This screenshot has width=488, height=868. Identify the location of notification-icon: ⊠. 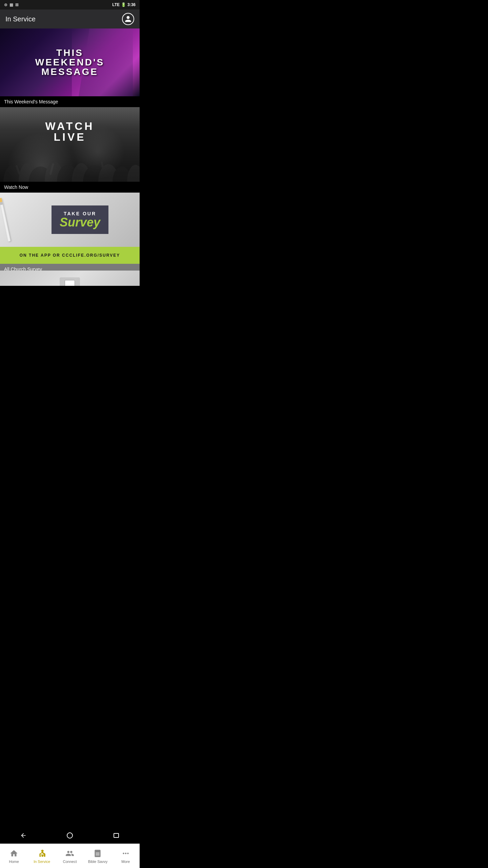
(17, 5).